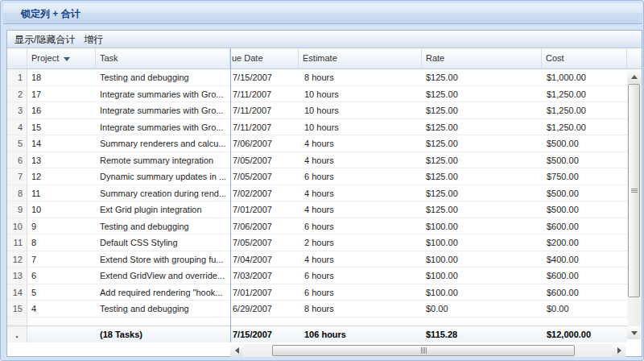  What do you see at coordinates (18, 243) in the screenshot?
I see `cell-num: 11` at bounding box center [18, 243].